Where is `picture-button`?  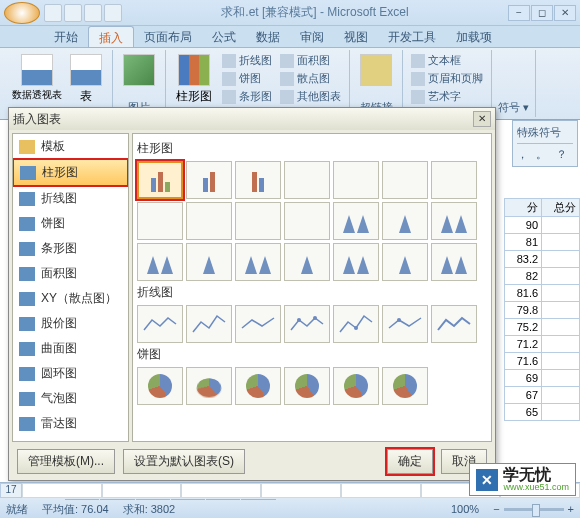 picture-button is located at coordinates (139, 70).